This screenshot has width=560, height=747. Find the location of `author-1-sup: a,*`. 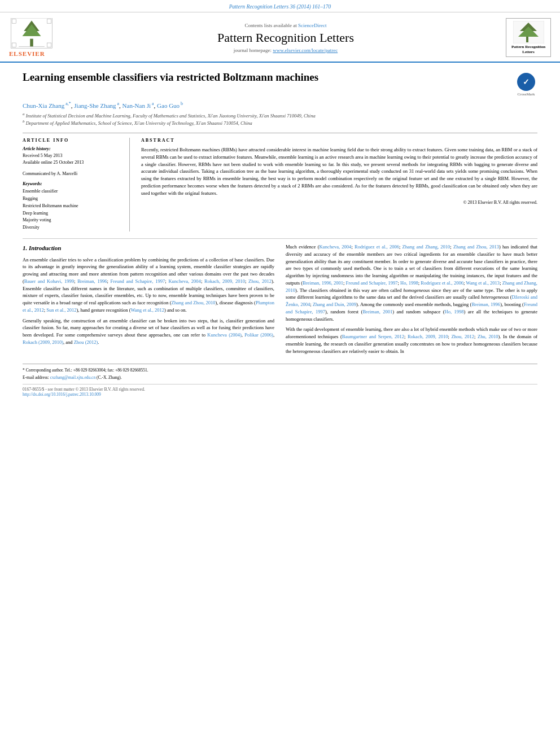

author-1-sup: a,* is located at coordinates (68, 104).